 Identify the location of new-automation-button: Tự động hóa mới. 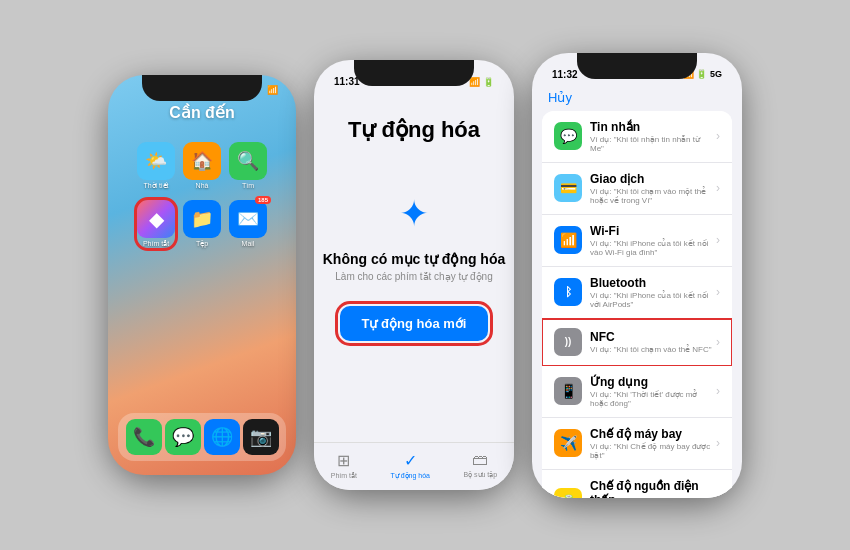
(414, 324).